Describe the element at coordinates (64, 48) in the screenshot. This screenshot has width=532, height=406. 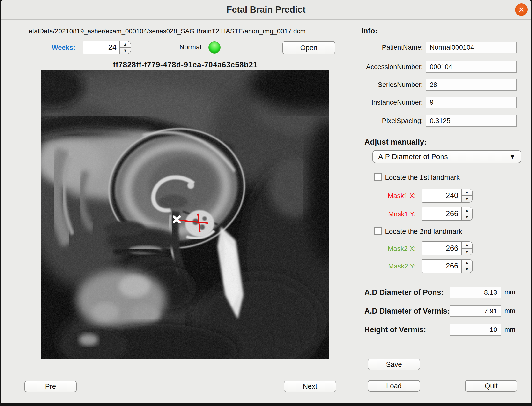
I see `weeks-label: Weeks:` at that location.